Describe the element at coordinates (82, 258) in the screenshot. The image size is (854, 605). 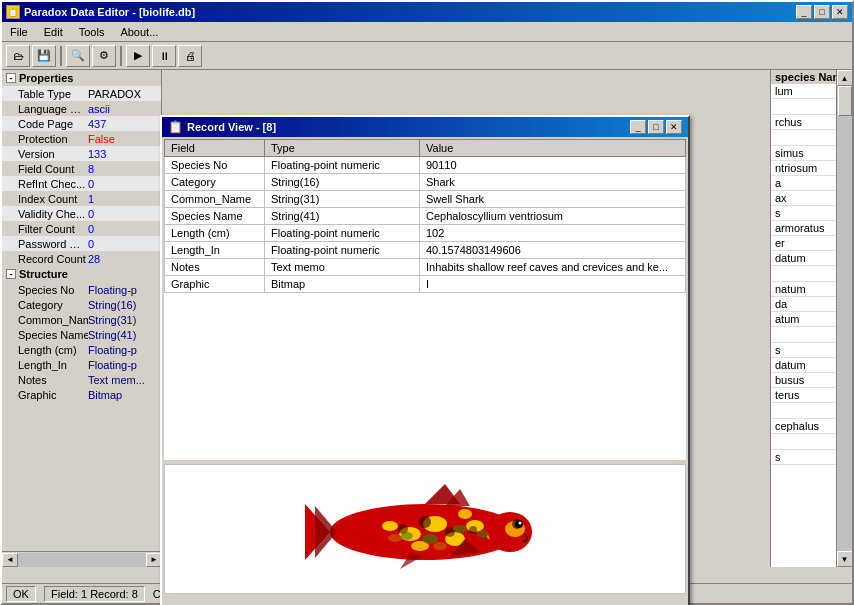
I see `prop-record-count: Record Count 28` at that location.